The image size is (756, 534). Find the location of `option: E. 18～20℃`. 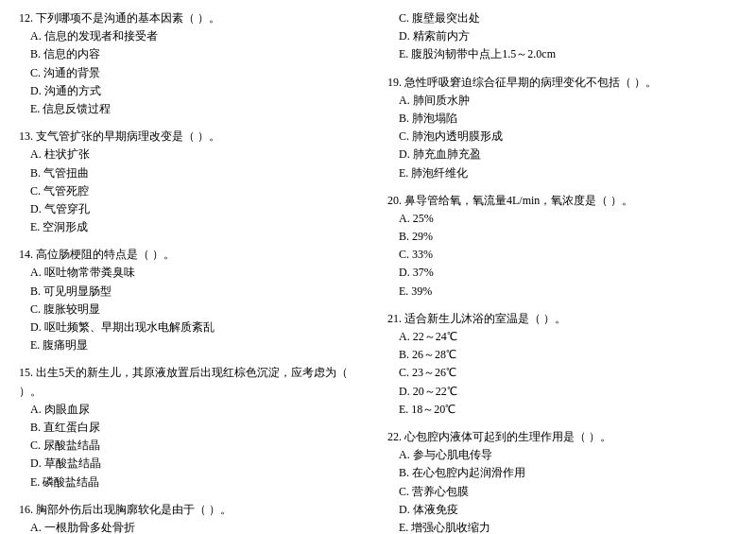

option: E. 18～20℃ is located at coordinates (562, 410).